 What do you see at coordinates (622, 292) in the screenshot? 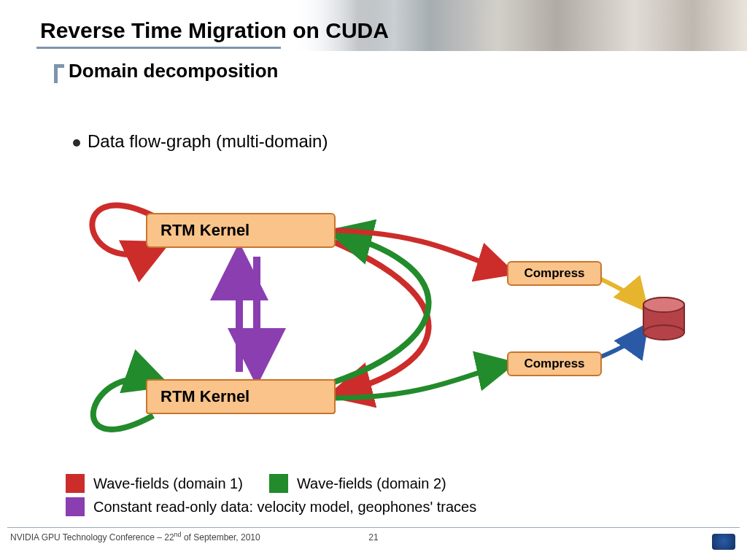
I see `arrow-compress1-to-storage` at bounding box center [622, 292].